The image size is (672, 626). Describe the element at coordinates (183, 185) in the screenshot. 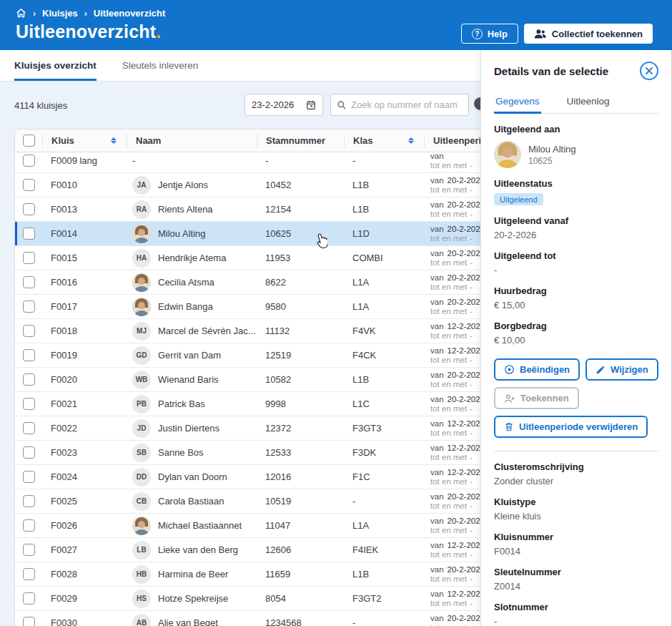

I see `student-name: Jentje Alons` at that location.